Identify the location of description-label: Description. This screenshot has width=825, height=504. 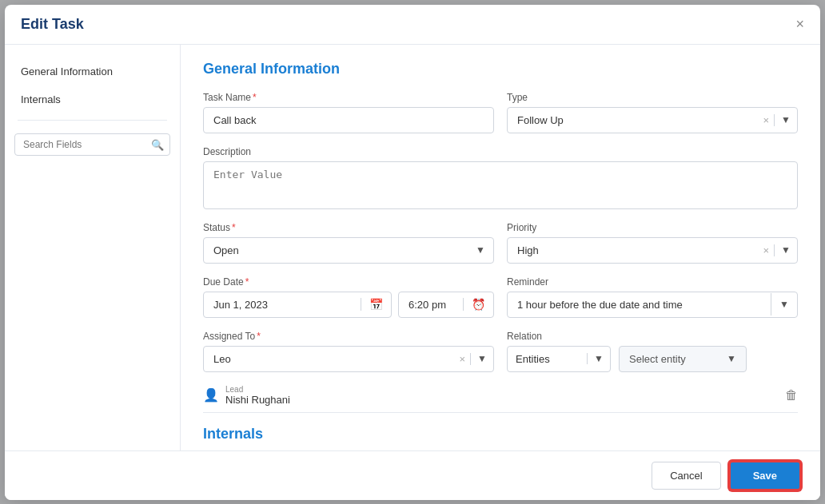
(500, 152).